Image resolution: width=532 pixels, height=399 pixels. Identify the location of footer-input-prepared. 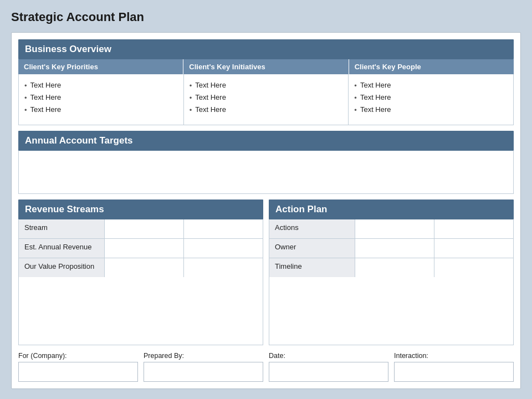
(203, 372).